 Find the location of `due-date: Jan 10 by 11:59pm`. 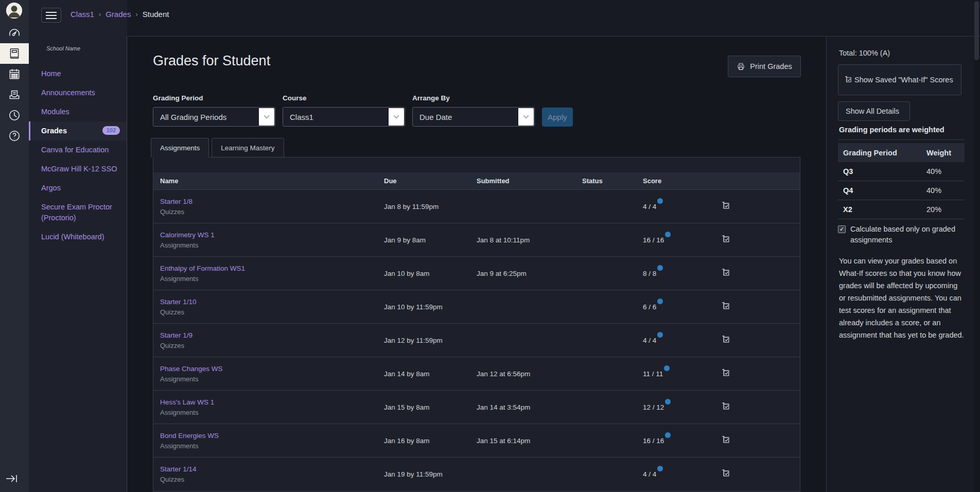

due-date: Jan 10 by 11:59pm is located at coordinates (430, 307).